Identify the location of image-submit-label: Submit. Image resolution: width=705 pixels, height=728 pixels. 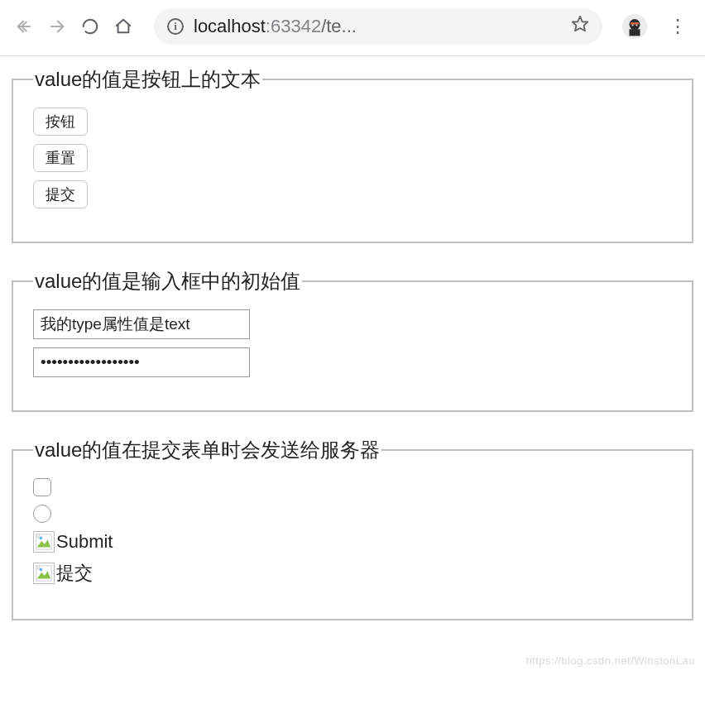
(84, 542).